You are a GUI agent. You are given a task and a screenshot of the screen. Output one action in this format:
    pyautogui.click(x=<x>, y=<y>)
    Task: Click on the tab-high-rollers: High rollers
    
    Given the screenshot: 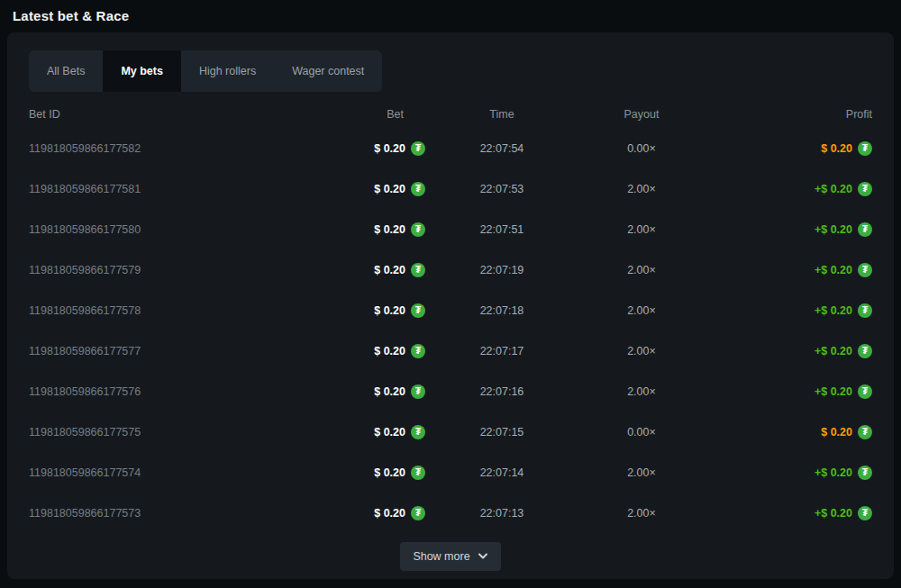 What is the action you would take?
    pyautogui.click(x=227, y=71)
    